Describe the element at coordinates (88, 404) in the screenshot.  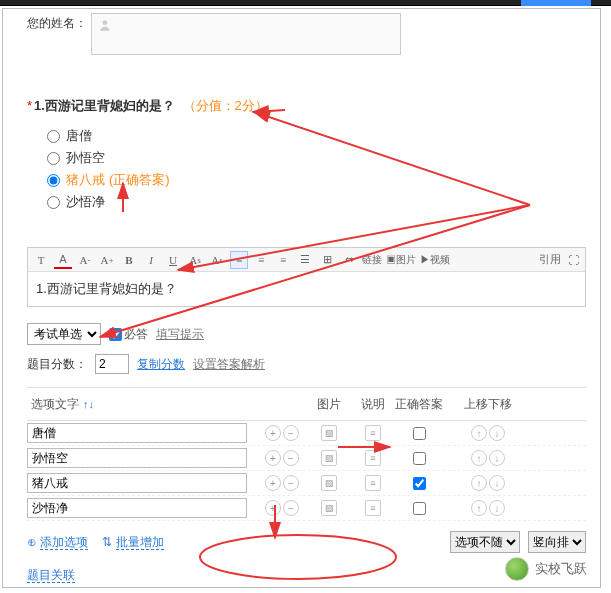
I see `sort-icon: ↑↓` at that location.